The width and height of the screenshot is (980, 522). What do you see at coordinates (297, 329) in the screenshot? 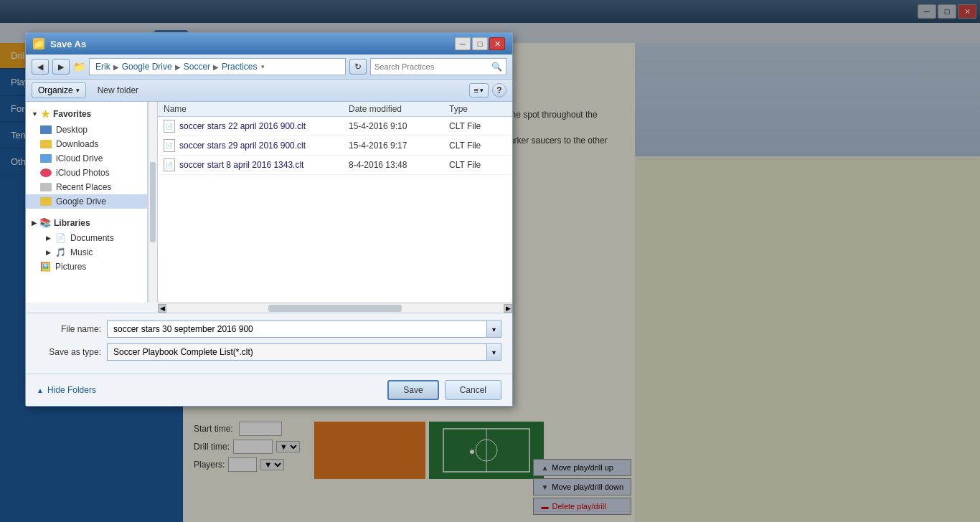
I see `filename-input` at bounding box center [297, 329].